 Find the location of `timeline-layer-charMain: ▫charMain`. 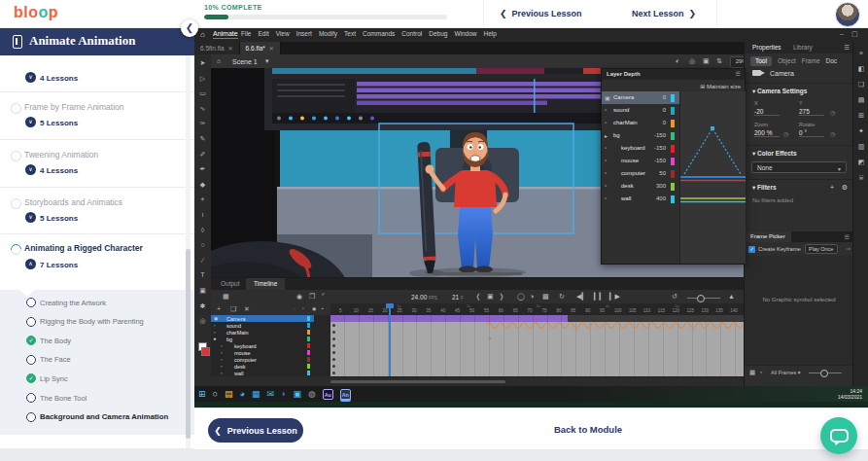

timeline-layer-charMain: ▫charMain is located at coordinates (262, 333).